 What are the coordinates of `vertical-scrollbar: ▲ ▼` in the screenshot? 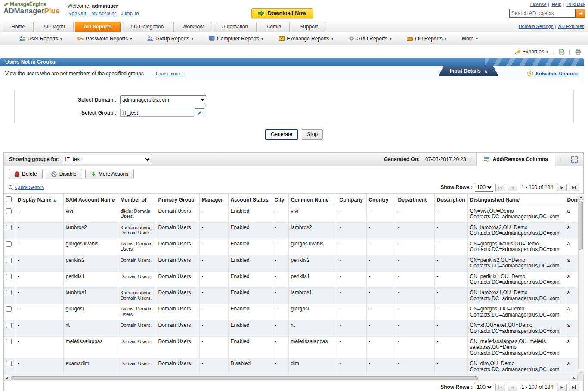 It's located at (581, 284).